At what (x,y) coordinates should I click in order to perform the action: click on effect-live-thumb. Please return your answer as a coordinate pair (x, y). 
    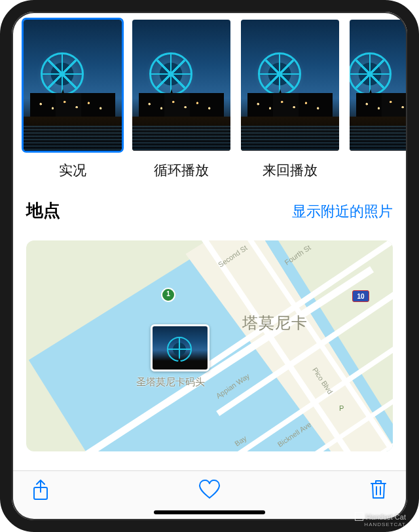
    Looking at the image, I should click on (73, 85).